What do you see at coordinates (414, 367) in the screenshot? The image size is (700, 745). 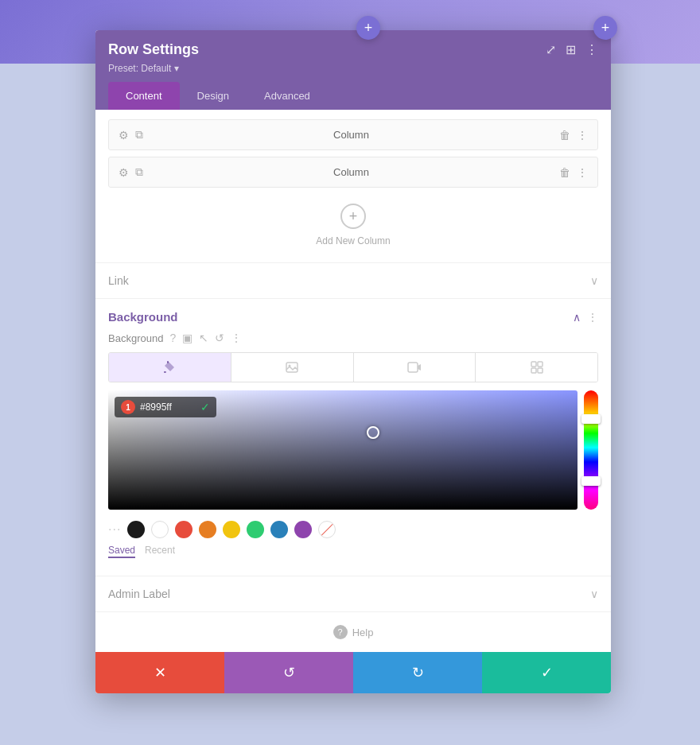 I see `video-icon` at bounding box center [414, 367].